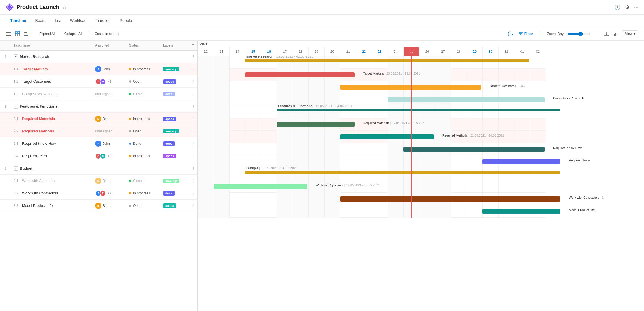  I want to click on tab-board: Board, so click(41, 21).